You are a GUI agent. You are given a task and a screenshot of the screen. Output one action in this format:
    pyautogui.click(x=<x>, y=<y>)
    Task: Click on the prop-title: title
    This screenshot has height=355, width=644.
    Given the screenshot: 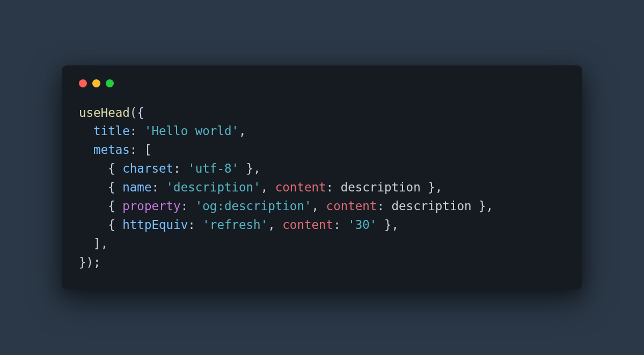 What is the action you would take?
    pyautogui.click(x=112, y=131)
    